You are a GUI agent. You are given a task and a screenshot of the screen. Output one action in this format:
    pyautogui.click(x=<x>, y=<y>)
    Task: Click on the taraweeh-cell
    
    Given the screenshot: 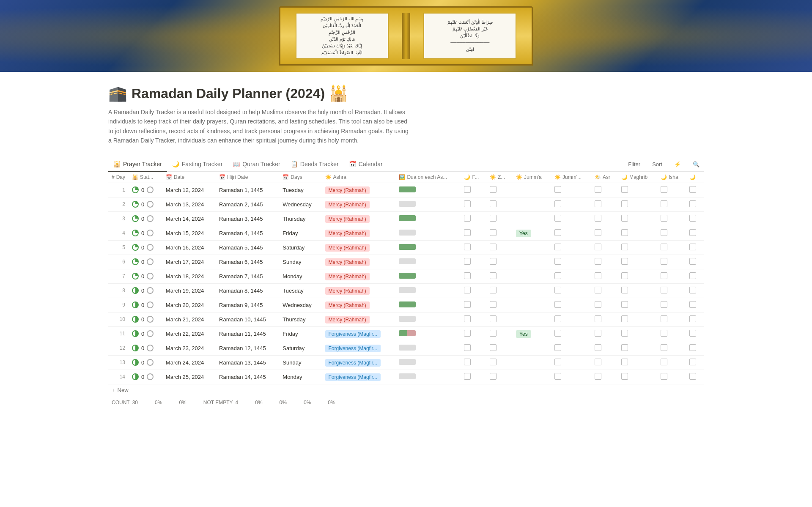 What is the action you would take?
    pyautogui.click(x=695, y=233)
    